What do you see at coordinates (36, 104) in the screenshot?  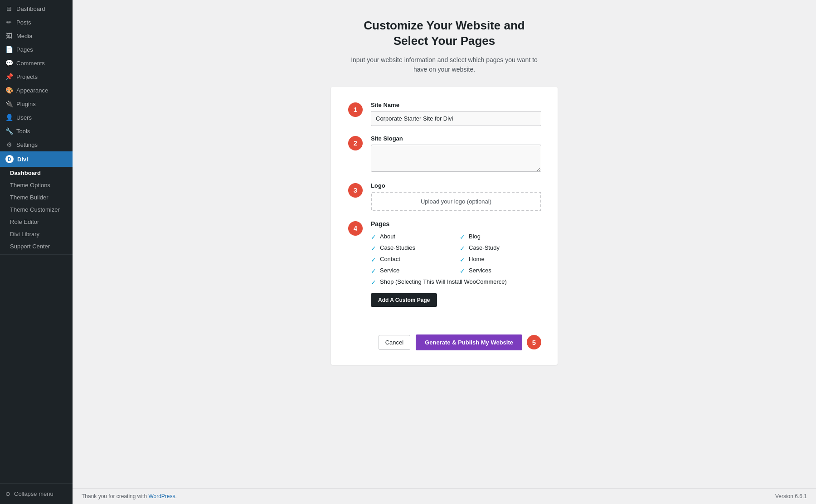 I see `sidebar-item-plugins: 🔌Plugins` at bounding box center [36, 104].